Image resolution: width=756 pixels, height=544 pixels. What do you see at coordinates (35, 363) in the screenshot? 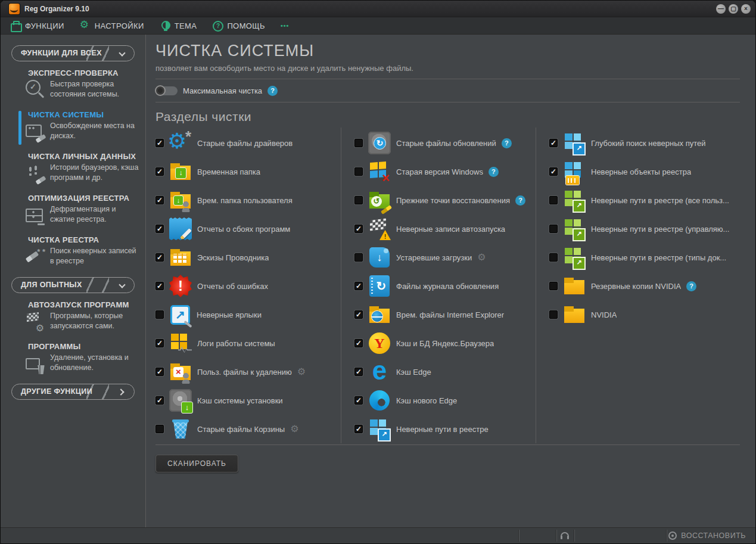
I see `box-trash-icon` at bounding box center [35, 363].